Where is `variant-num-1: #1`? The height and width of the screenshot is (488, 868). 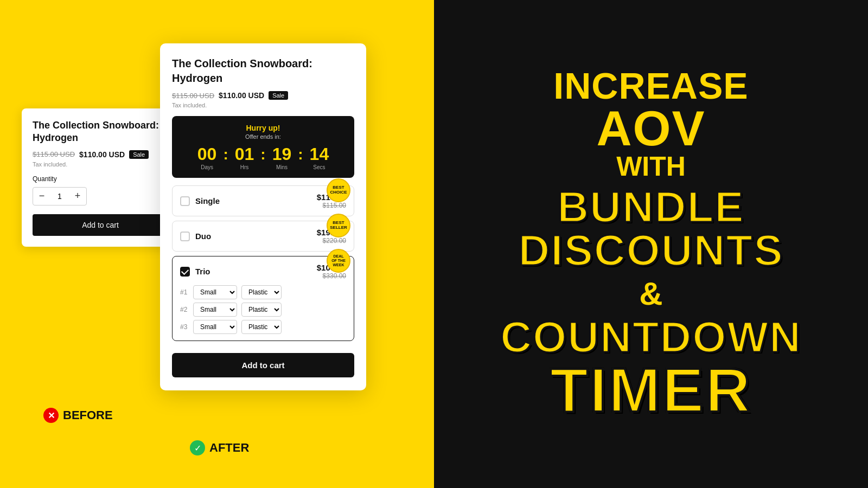
variant-num-1: #1 is located at coordinates (184, 292).